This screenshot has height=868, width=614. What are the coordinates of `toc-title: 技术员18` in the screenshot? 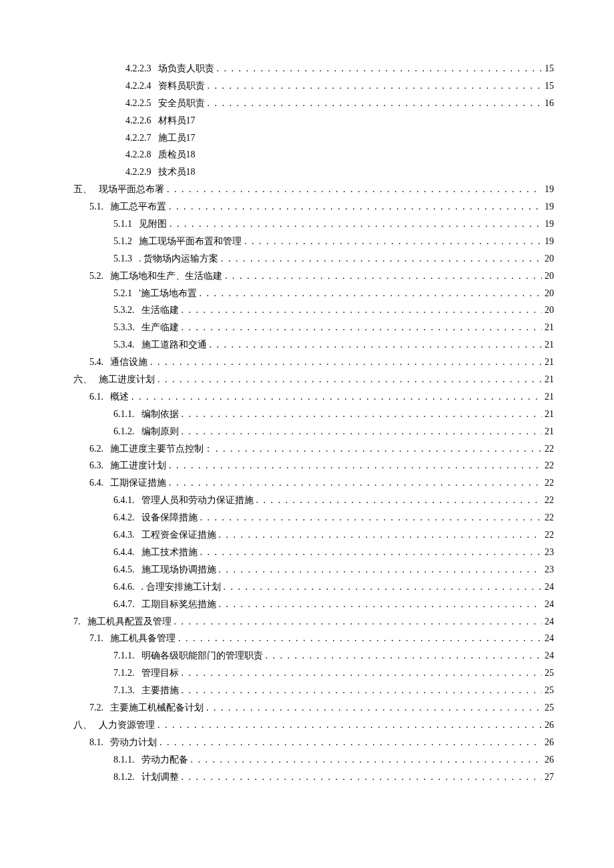 It's located at (177, 172).